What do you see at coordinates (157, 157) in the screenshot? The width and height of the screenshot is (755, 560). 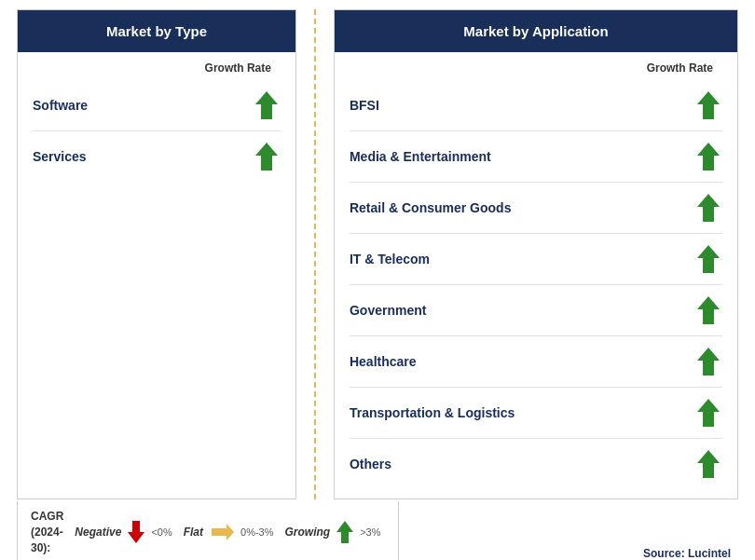 I see `left-row-services: Services` at bounding box center [157, 157].